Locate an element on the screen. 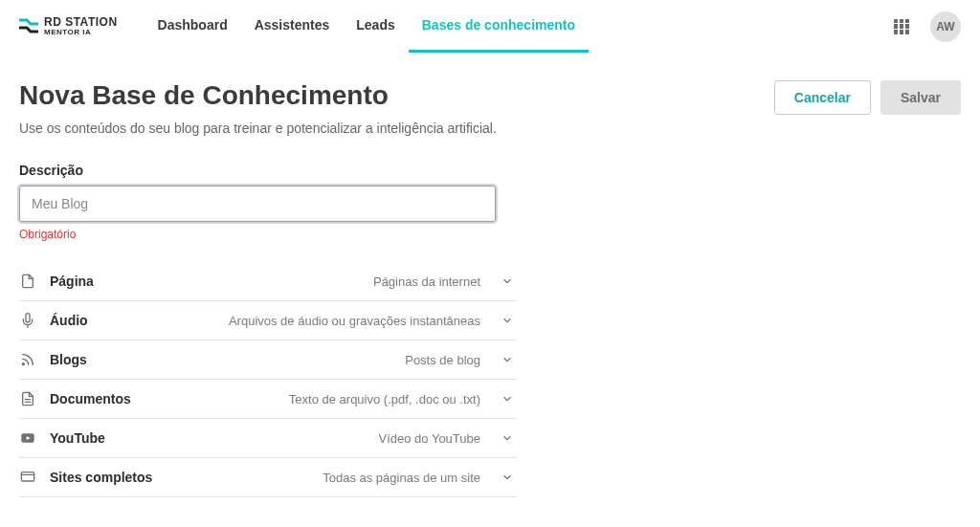 This screenshot has height=527, width=980. nav-leads: Leads is located at coordinates (375, 27).